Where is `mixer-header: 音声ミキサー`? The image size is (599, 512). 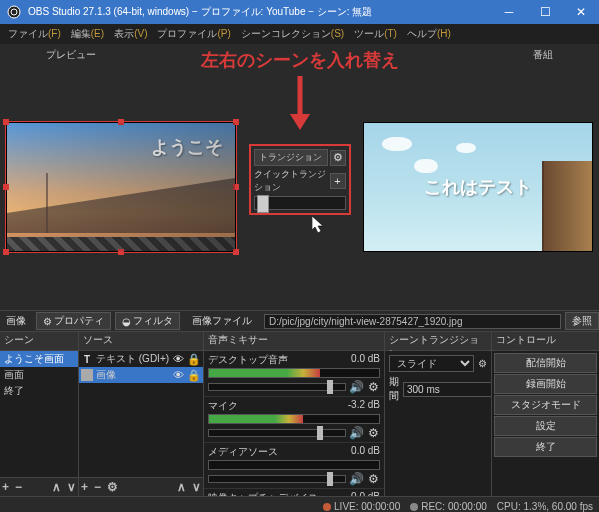
mixer-header: 音声ミキサー is located at coordinates (294, 342).